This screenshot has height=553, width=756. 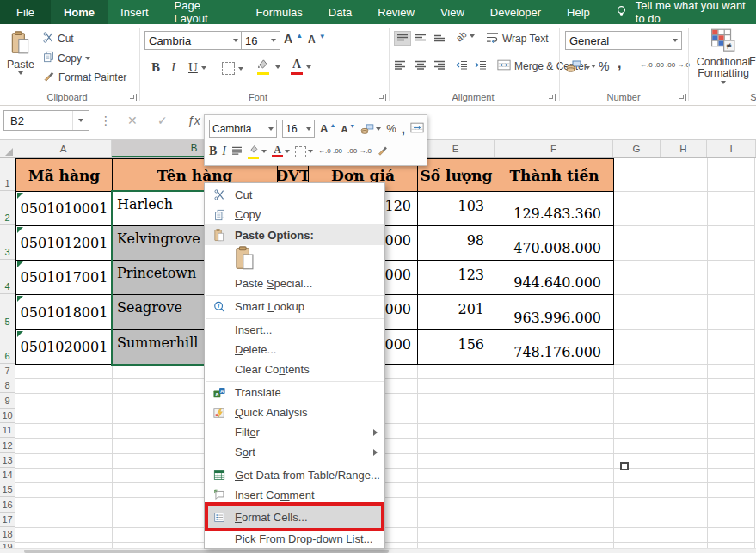 I want to click on insert-function-icon: ƒx, so click(x=194, y=120).